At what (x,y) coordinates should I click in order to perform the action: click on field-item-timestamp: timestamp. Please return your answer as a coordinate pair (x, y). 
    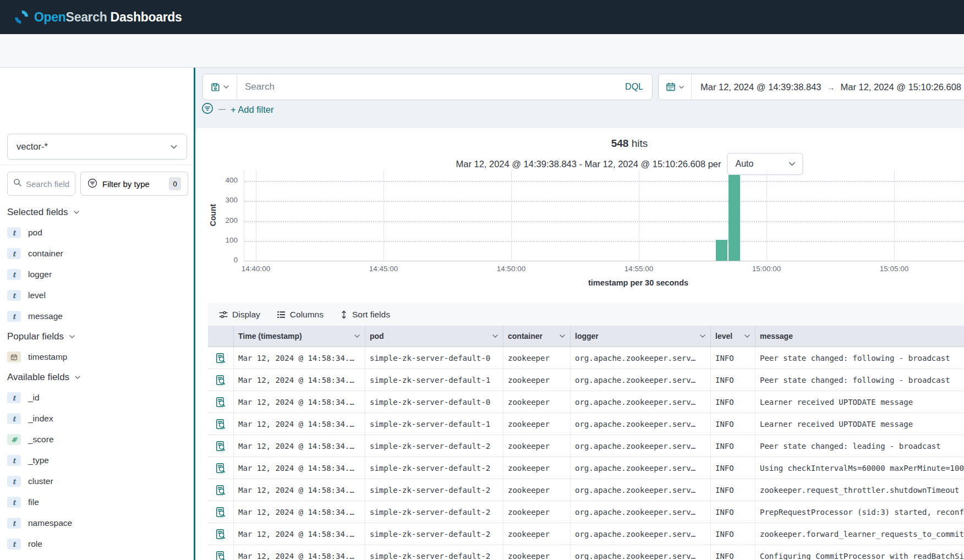
    Looking at the image, I should click on (97, 357).